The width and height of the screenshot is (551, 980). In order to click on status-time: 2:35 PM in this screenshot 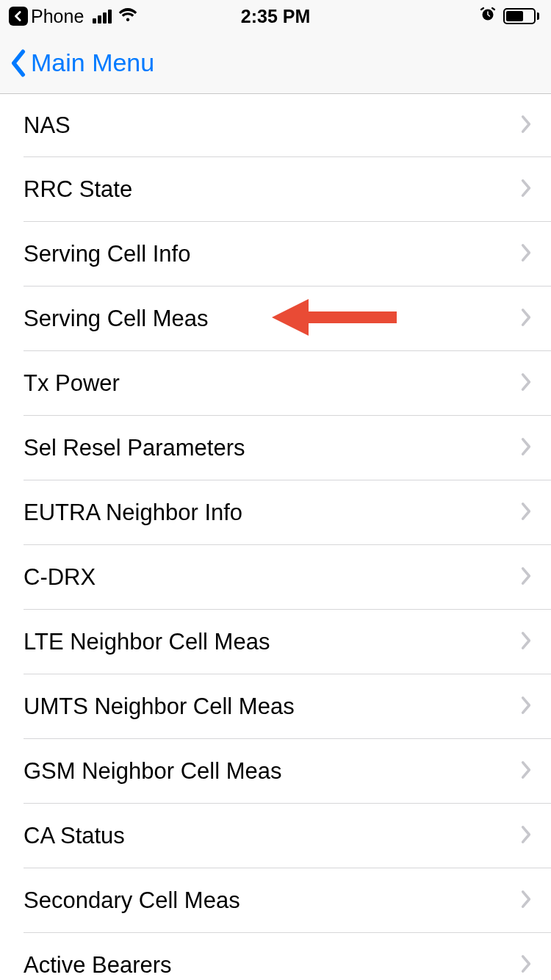, I will do `click(276, 16)`.